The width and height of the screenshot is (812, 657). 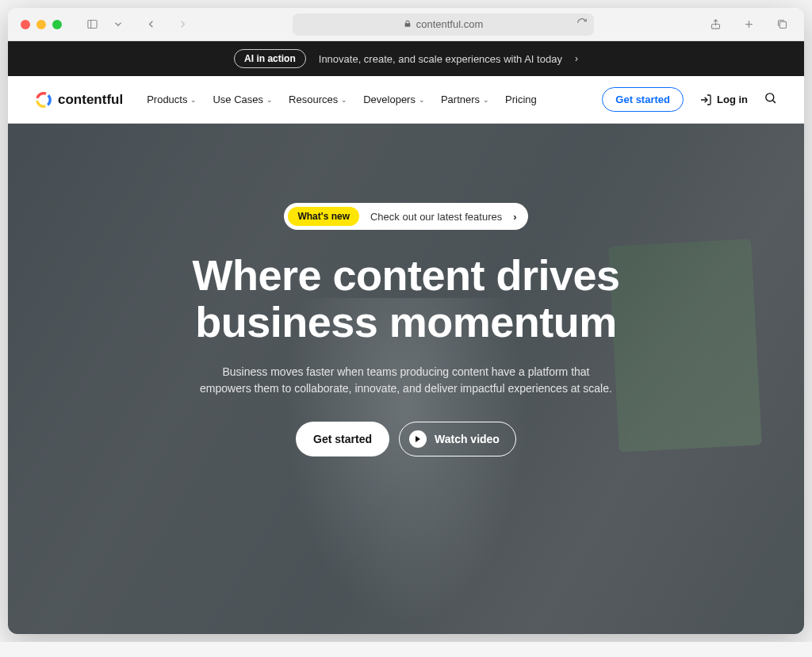 I want to click on nav-label: Resources, so click(x=313, y=100).